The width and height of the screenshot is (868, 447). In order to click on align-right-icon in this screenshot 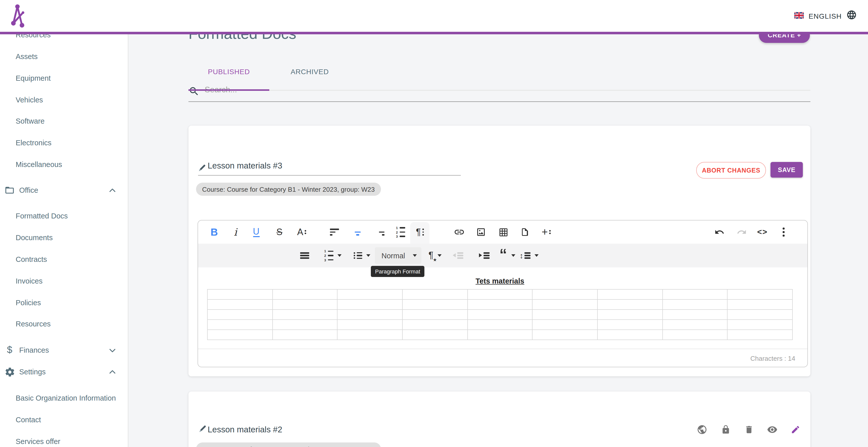, I will do `click(380, 232)`.